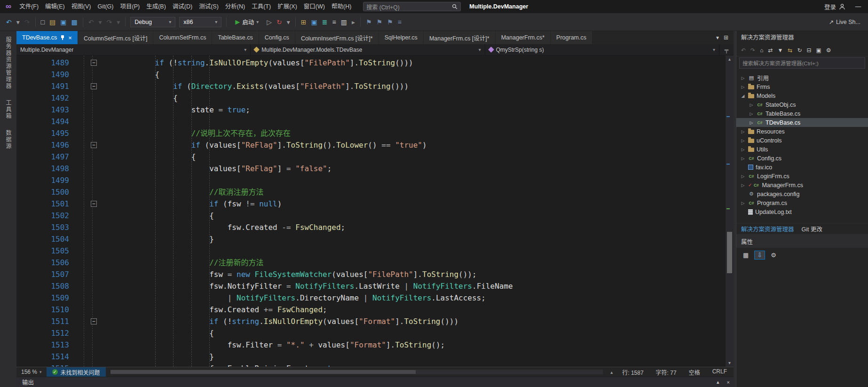 Image resolution: width=868 pixels, height=387 pixels. Describe the element at coordinates (289, 22) in the screenshot. I see `hot-reload-dropdown-icon: ▾` at that location.